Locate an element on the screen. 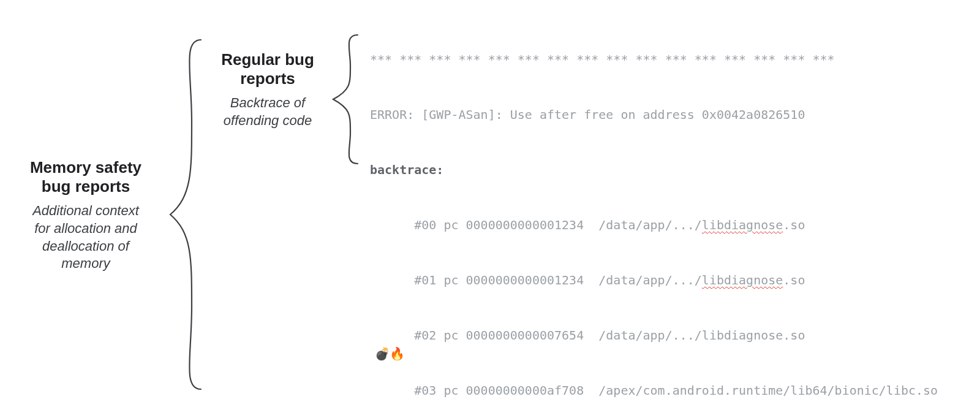  outer-sub-line-3: deallocation of is located at coordinates (86, 246).